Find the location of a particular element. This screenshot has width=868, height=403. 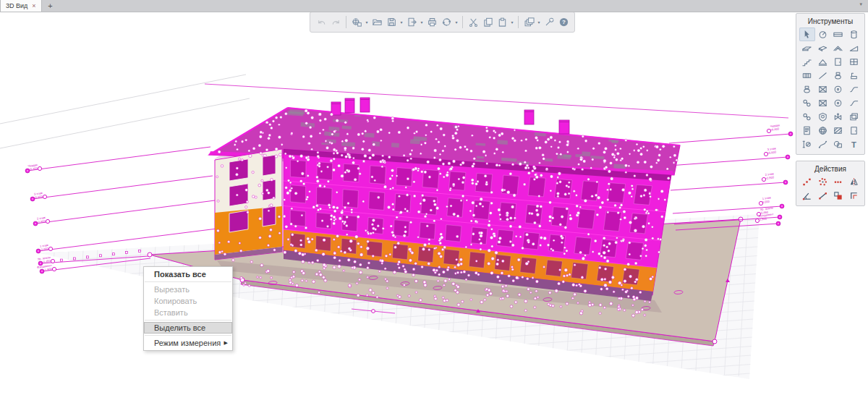

furniture-tool-icon is located at coordinates (854, 75).